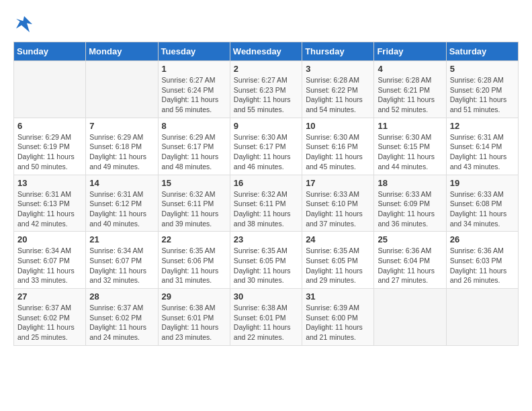 The width and height of the screenshot is (532, 411). What do you see at coordinates (193, 52) in the screenshot?
I see `weekday-header: Tuesday` at bounding box center [193, 52].